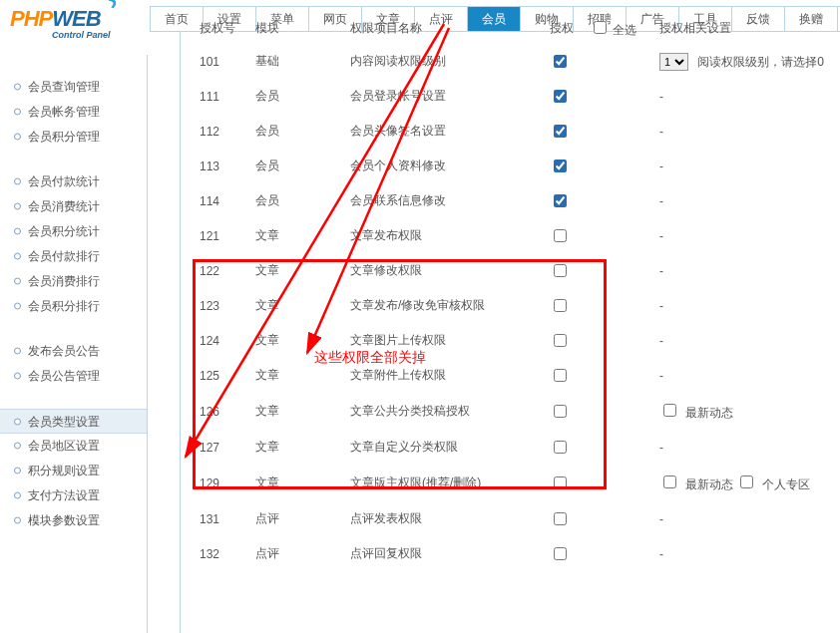 The width and height of the screenshot is (840, 633). Describe the element at coordinates (674, 62) in the screenshot. I see `level-select: 1` at that location.